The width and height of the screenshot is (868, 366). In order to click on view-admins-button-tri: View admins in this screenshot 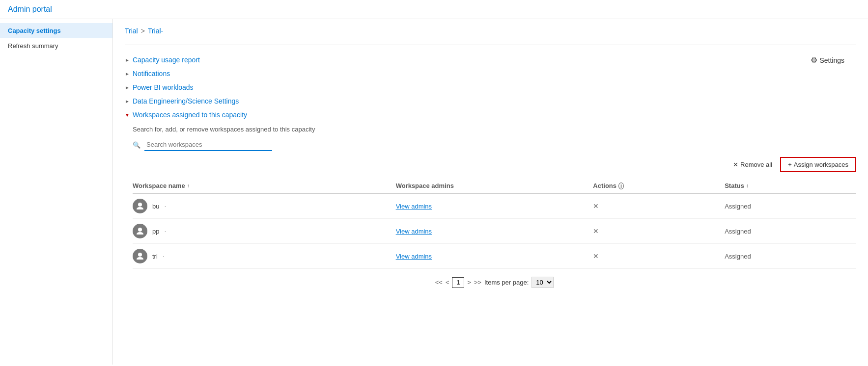, I will do `click(414, 256)`.